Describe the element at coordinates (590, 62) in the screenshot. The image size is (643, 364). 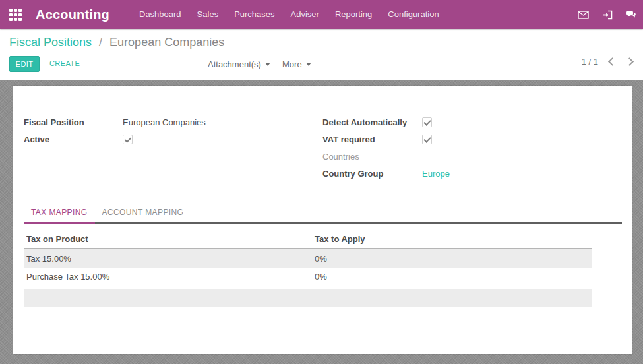
I see `pager-count: 1 / 1` at that location.